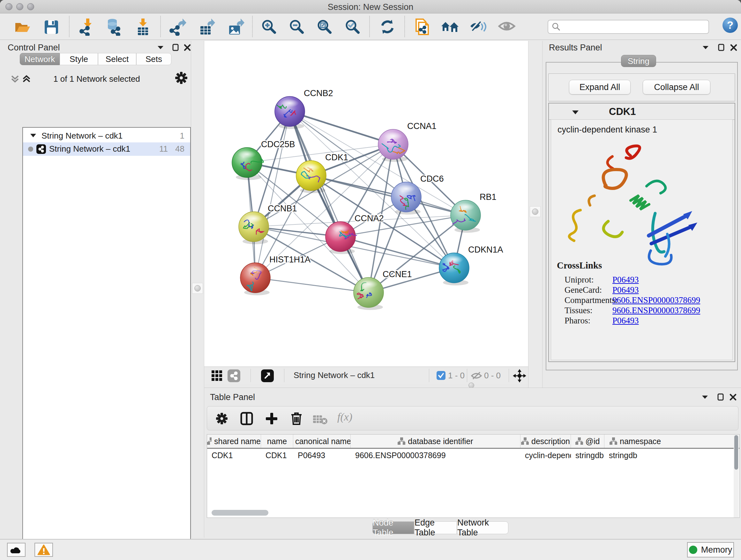 This screenshot has width=741, height=560. Describe the element at coordinates (198, 288) in the screenshot. I see `left-splitter-handle` at that location.